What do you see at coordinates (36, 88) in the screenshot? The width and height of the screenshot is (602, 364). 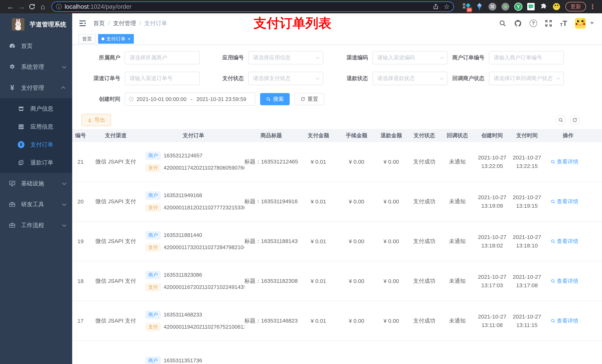 I see `sidebar-item-payment: ¥ 支付管理` at bounding box center [36, 88].